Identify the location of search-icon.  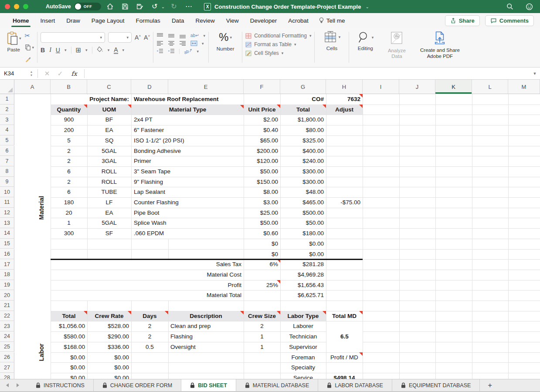
(510, 7).